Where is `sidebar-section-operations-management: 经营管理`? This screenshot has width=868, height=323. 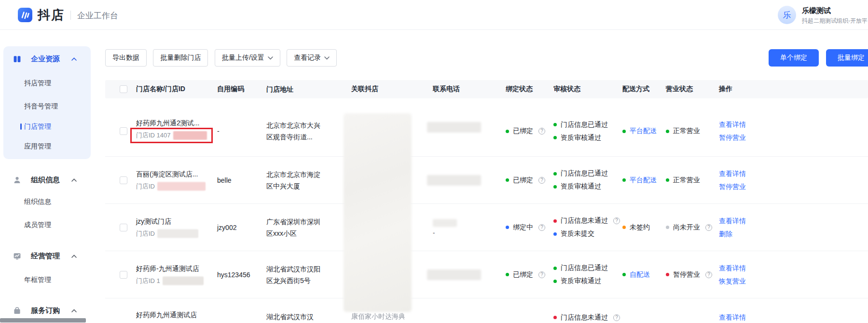 sidebar-section-operations-management: 经营管理 is located at coordinates (45, 256).